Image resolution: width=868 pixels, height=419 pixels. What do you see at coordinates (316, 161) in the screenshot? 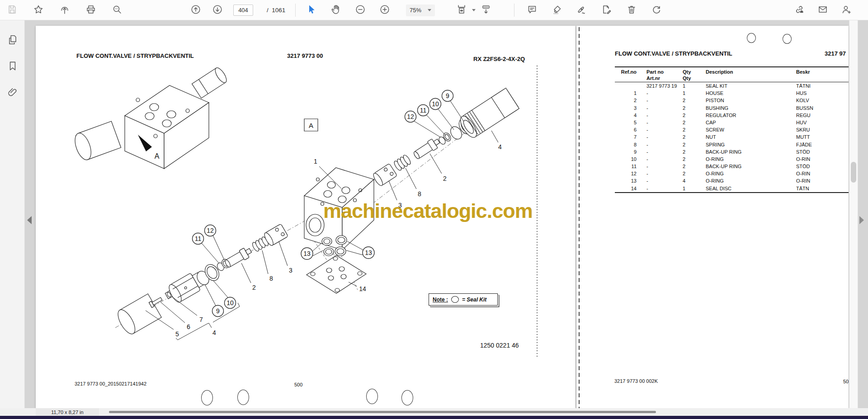
I see `svg-text: 1` at bounding box center [316, 161].